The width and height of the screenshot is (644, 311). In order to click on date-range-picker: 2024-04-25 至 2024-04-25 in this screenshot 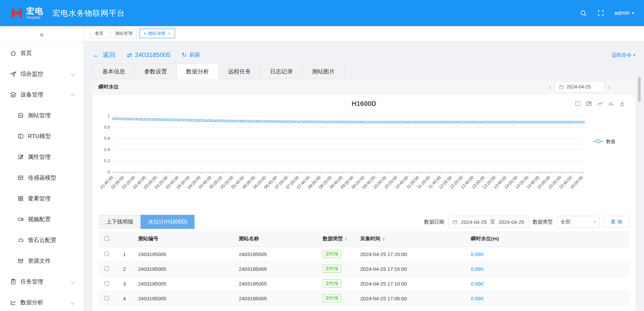, I will do `click(488, 222)`.